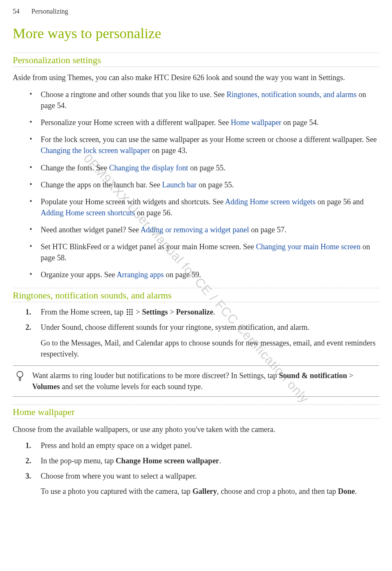  What do you see at coordinates (50, 11) in the screenshot?
I see `header-section-name: Personalizing` at bounding box center [50, 11].